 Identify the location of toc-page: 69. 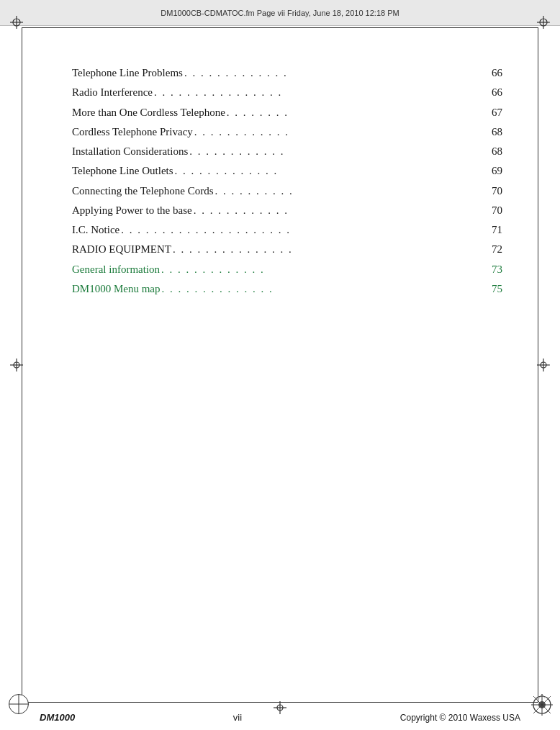
(492, 171).